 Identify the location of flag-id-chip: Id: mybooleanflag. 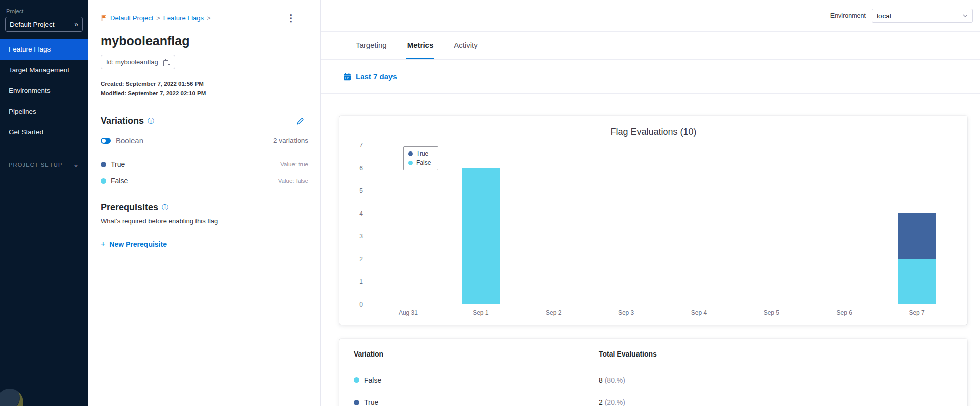
(138, 62).